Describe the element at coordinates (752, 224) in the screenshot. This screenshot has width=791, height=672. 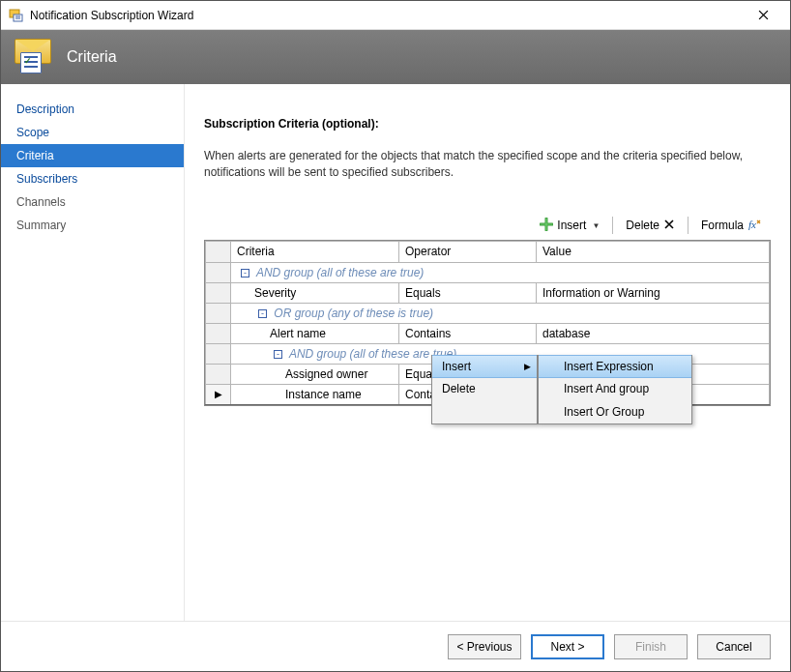
I see `svg-text: fx` at that location.